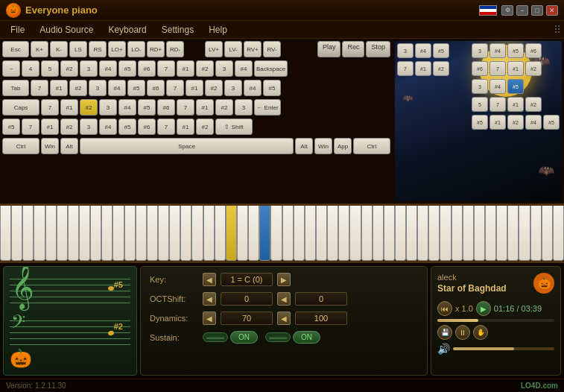 Image resolution: width=564 pixels, height=392 pixels. What do you see at coordinates (136, 49) in the screenshot?
I see `lo-minus-key: LO-` at bounding box center [136, 49].